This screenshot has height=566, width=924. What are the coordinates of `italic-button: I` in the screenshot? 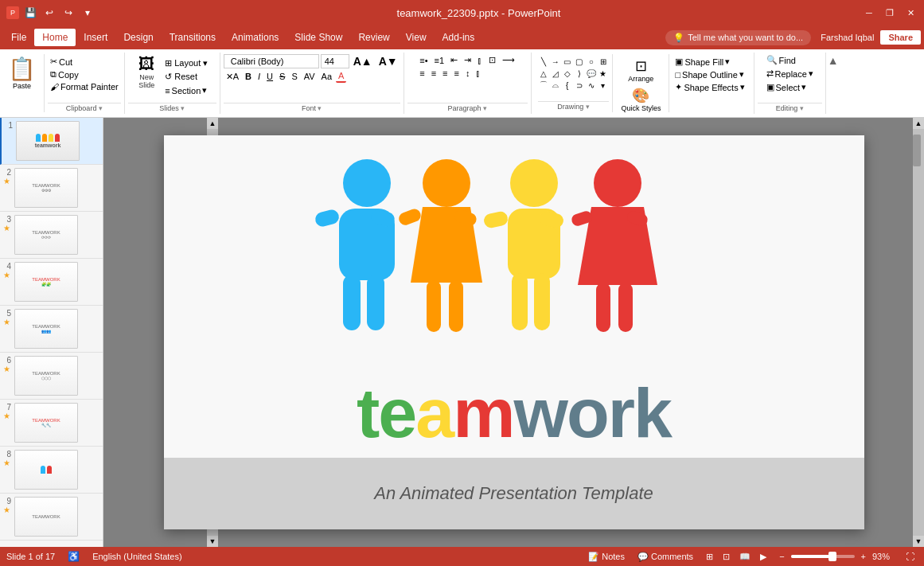 It's located at (259, 76).